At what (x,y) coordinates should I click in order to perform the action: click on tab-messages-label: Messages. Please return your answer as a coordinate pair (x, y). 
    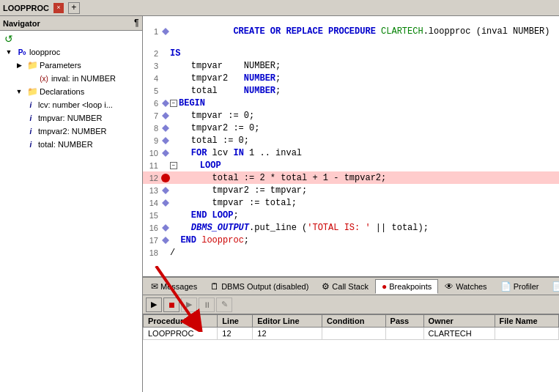
    Looking at the image, I should click on (179, 286).